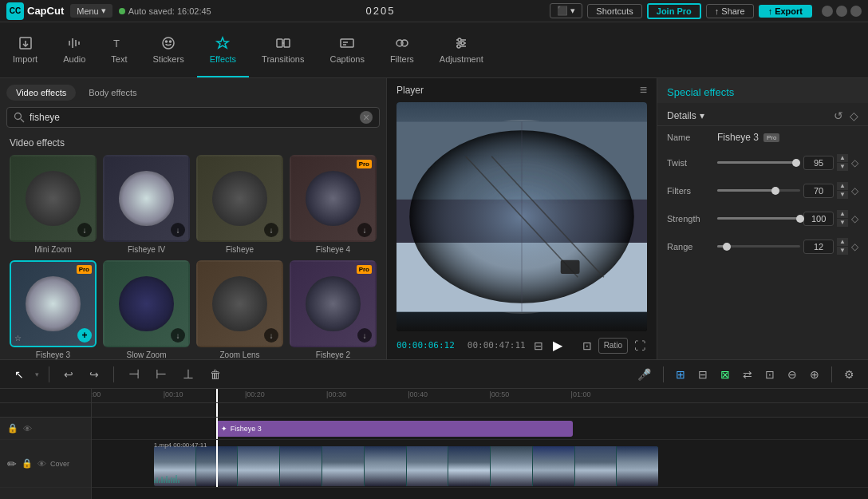 Image resolution: width=868 pixels, height=499 pixels. Describe the element at coordinates (27, 429) in the screenshot. I see `effects-track-eye: 👁` at that location.